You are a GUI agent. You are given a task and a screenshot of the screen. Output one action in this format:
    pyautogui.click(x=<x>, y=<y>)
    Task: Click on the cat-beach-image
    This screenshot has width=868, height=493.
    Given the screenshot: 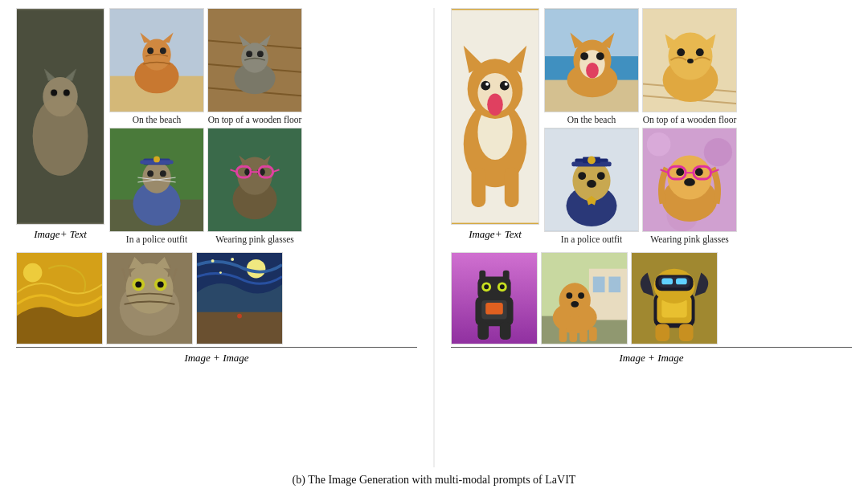 What is the action you would take?
    pyautogui.click(x=157, y=60)
    